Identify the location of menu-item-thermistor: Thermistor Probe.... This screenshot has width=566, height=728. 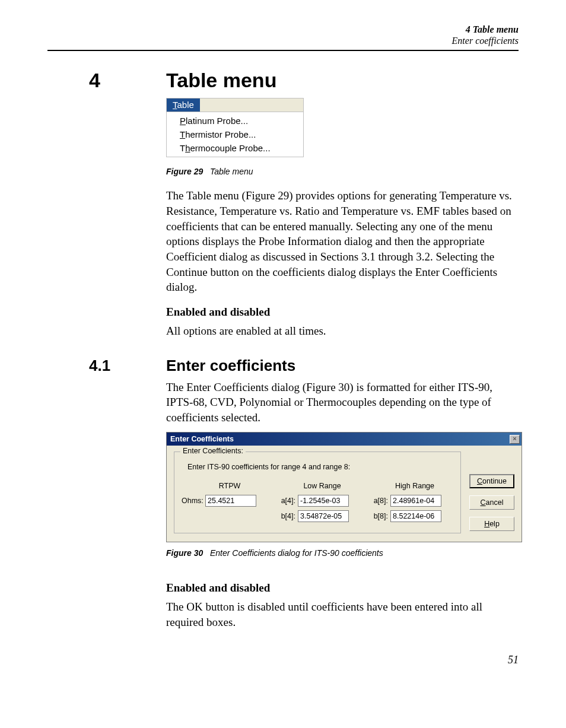
(235, 134).